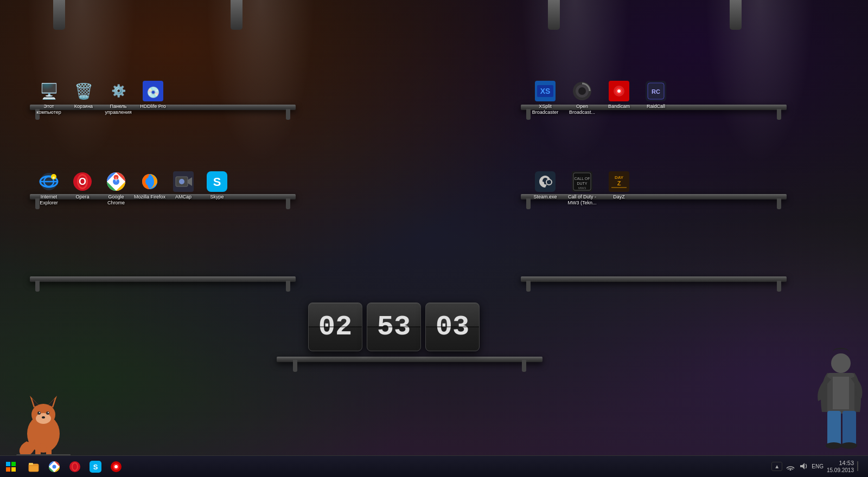 This screenshot has height=477, width=868. Describe the element at coordinates (153, 98) in the screenshot. I see `icon-hddlife: 💿 HDDlife Pro` at that location.